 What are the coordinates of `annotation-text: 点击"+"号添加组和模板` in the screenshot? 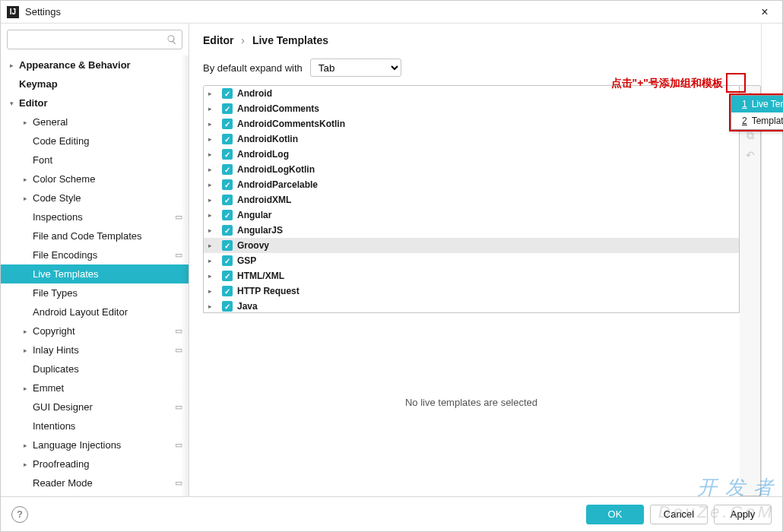 It's located at (667, 84).